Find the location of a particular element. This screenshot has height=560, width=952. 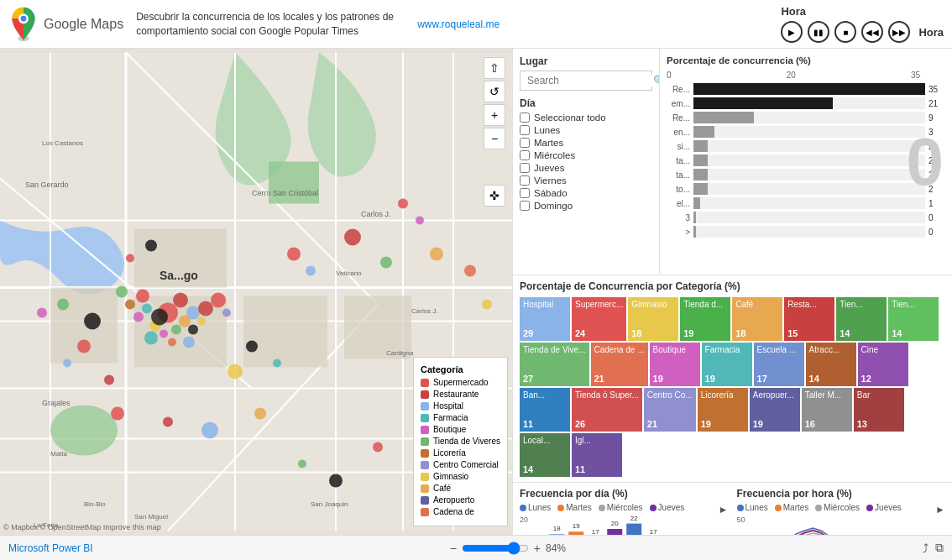

dia-section: Día Seleccionar todo Lunes Martes is located at coordinates (586, 154).